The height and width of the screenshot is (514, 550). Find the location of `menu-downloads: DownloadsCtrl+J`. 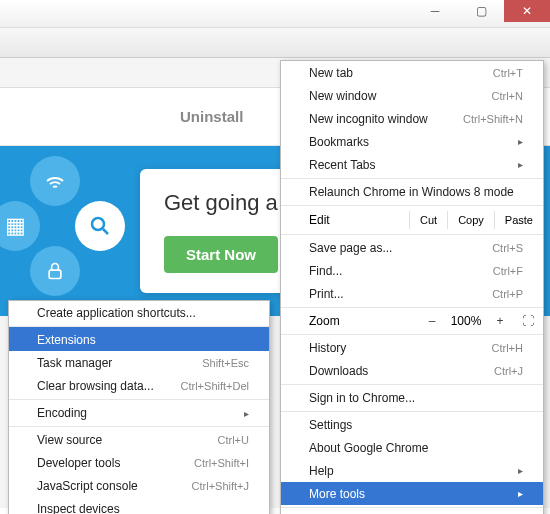

menu-downloads: DownloadsCtrl+J is located at coordinates (412, 370).